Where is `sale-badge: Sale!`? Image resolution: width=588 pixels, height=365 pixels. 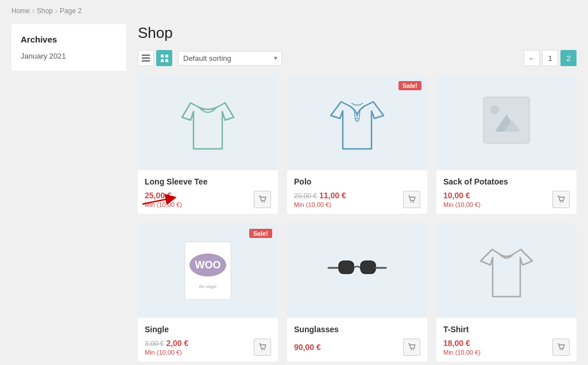 sale-badge: Sale! is located at coordinates (410, 86).